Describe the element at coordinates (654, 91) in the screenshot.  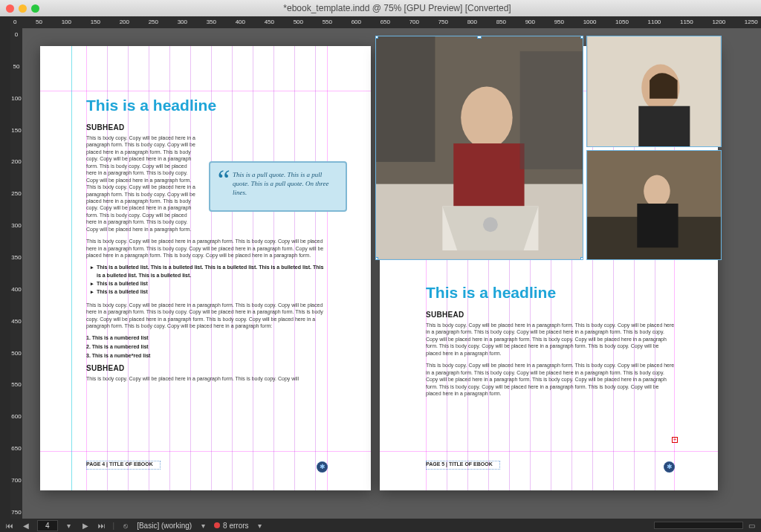
I see `image-frame-top-right` at that location.